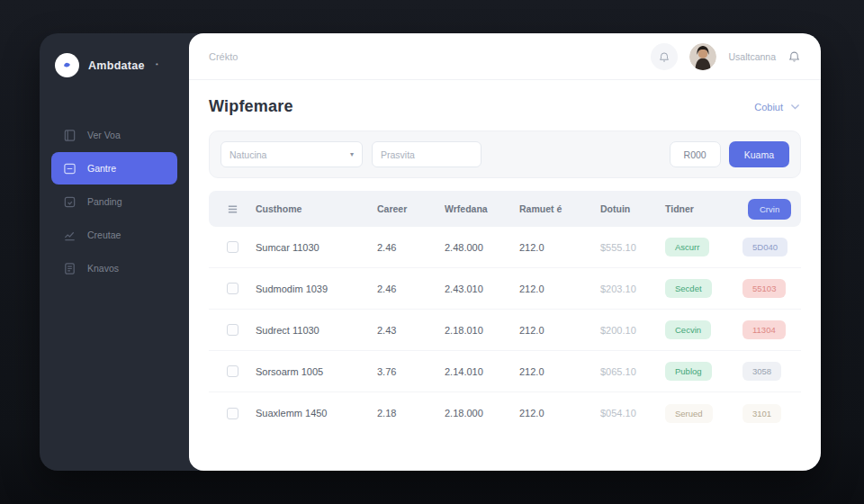 The width and height of the screenshot is (864, 504). I want to click on table-header: Custhome Career Wrfedana Ramuet é Dotuin…, so click(505, 209).